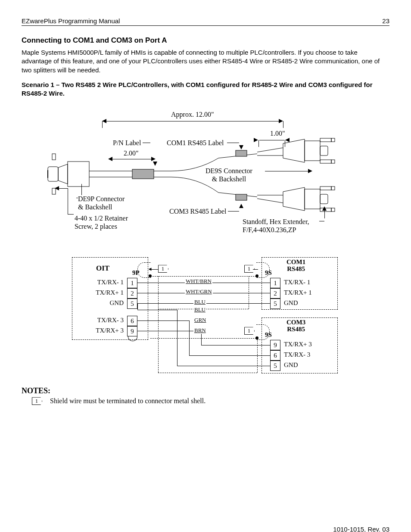 Image resolution: width=411 pixels, height=532 pixels. What do you see at coordinates (37, 401) in the screenshot?
I see `note-flag-1: 1` at bounding box center [37, 401].